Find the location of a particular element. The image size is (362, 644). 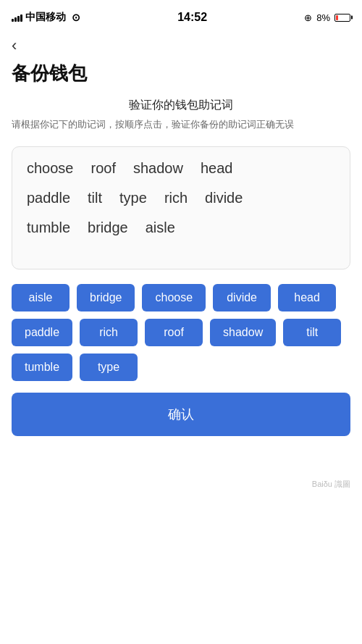

display-word-shadow: shadow is located at coordinates (158, 168).